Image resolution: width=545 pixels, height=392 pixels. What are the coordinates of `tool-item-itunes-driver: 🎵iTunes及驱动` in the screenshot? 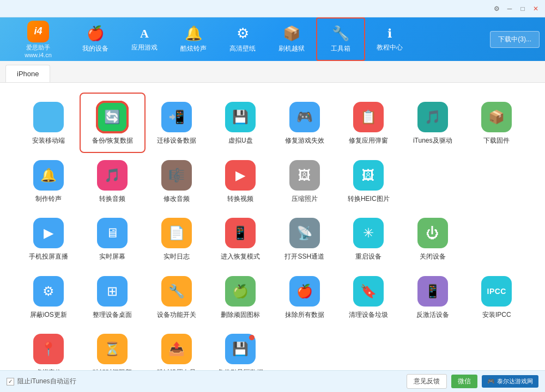 It's located at (433, 123).